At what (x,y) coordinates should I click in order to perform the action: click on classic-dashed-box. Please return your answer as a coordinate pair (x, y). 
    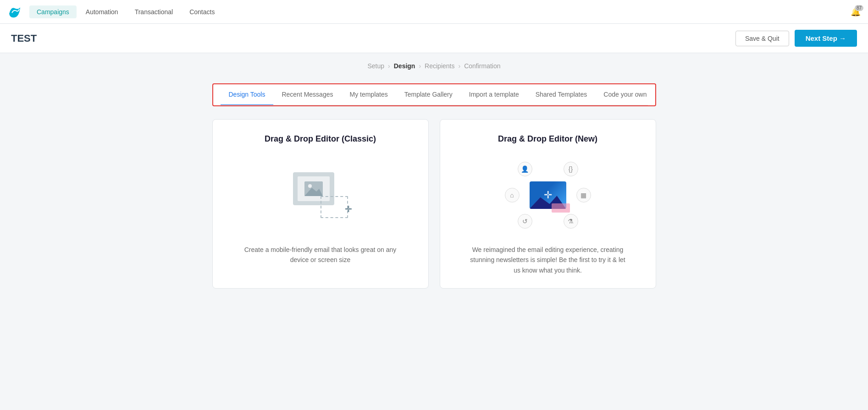
    Looking at the image, I should click on (334, 207).